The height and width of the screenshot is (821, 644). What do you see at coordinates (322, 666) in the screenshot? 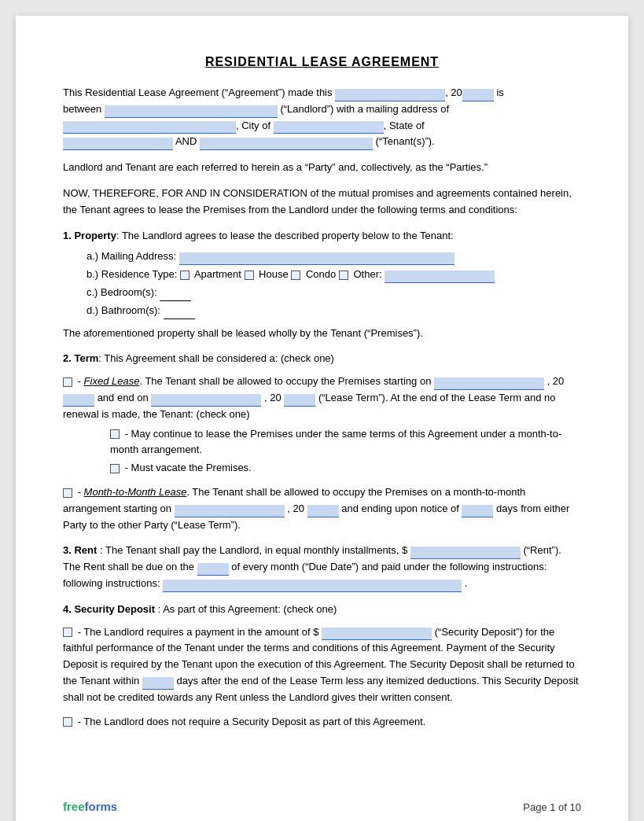
I see `section4: 4. Security Deposit : As part of this Ag…` at bounding box center [322, 666].